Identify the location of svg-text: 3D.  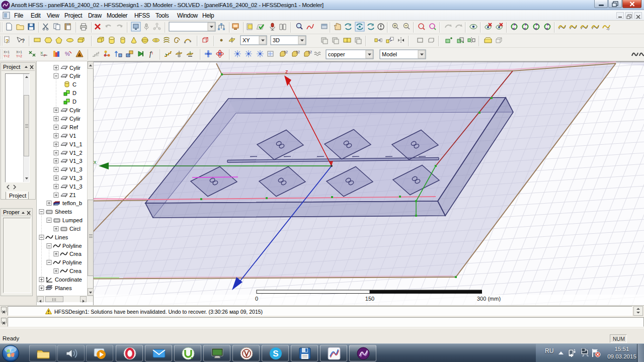
(276, 40).